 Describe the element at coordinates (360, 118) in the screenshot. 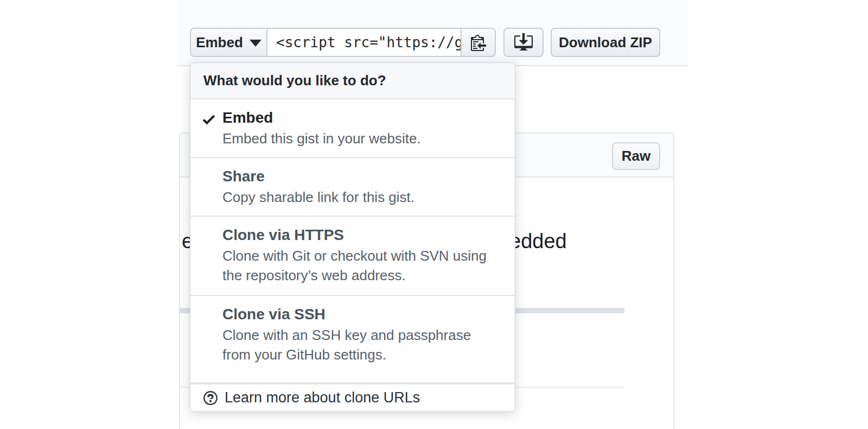

I see `menu-item-title: Embed` at that location.